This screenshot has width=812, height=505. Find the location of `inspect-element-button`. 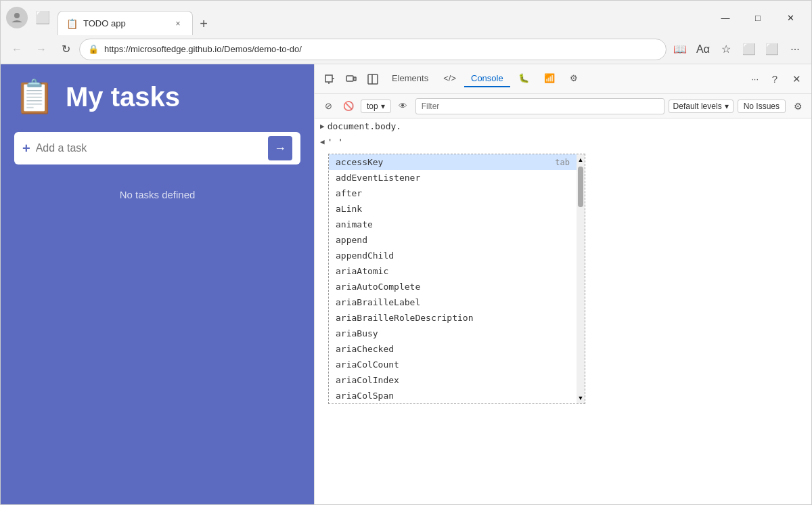

inspect-element-button is located at coordinates (330, 79).